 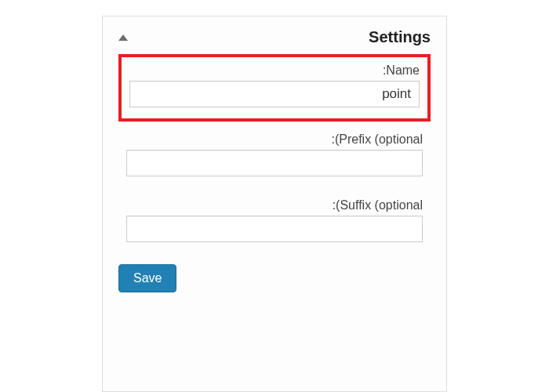 I want to click on prefix-label: :(Prefix (optional, so click(x=274, y=140).